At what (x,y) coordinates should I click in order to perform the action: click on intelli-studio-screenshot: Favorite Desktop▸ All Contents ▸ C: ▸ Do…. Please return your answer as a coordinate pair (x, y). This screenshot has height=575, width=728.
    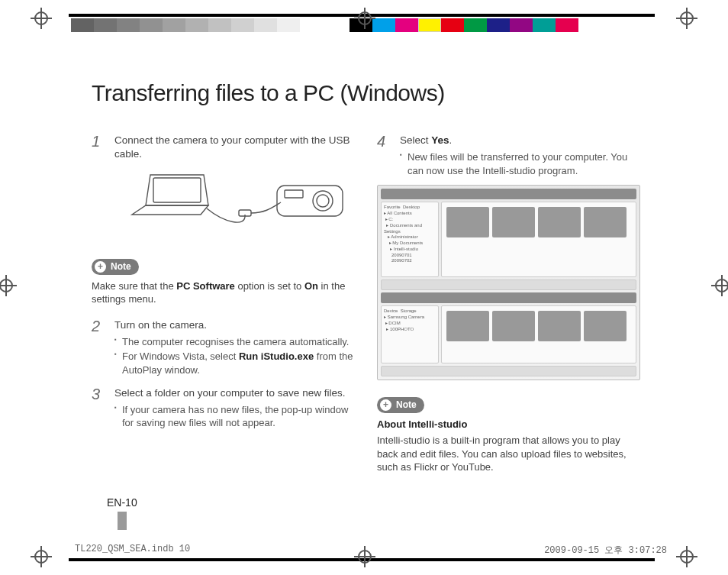
    Looking at the image, I should click on (508, 283).